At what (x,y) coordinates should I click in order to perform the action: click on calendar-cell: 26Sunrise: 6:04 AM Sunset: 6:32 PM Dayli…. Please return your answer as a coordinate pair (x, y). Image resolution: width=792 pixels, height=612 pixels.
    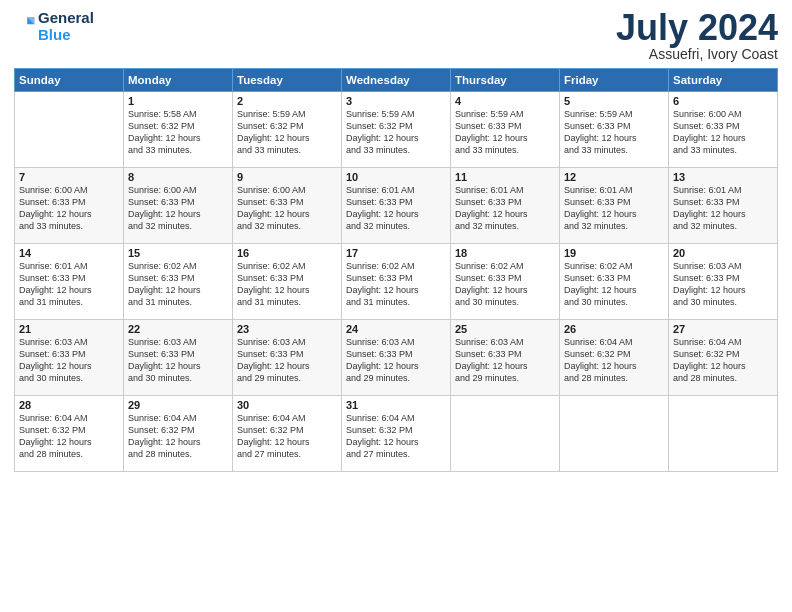
    Looking at the image, I should click on (614, 358).